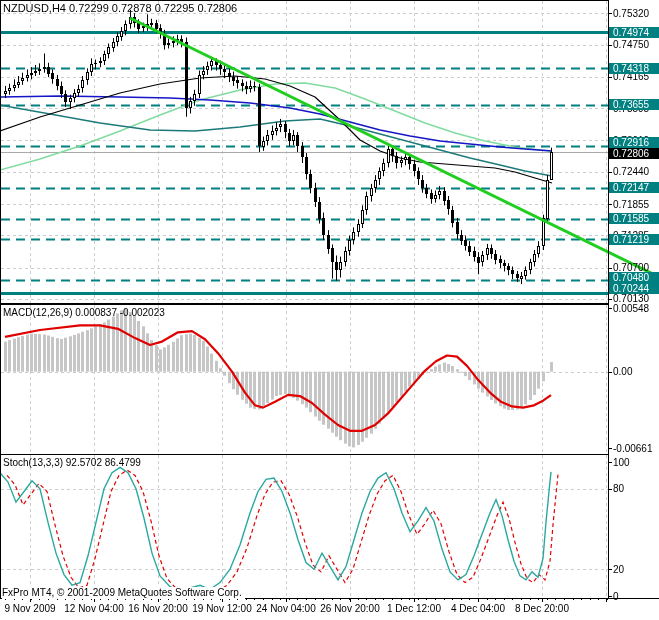 This screenshot has width=659, height=620. Describe the element at coordinates (622, 372) in the screenshot. I see `macd-axis-label: 0.00` at that location.